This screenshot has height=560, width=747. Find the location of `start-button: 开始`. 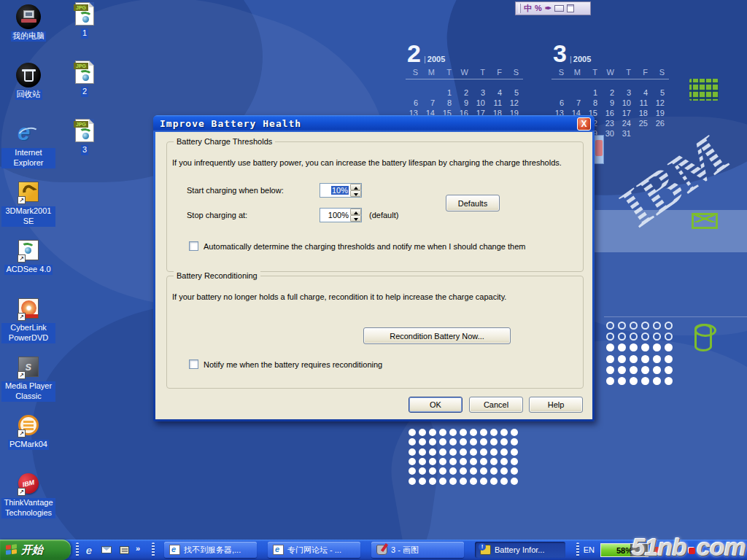

start-button: 开始 is located at coordinates (35, 550).